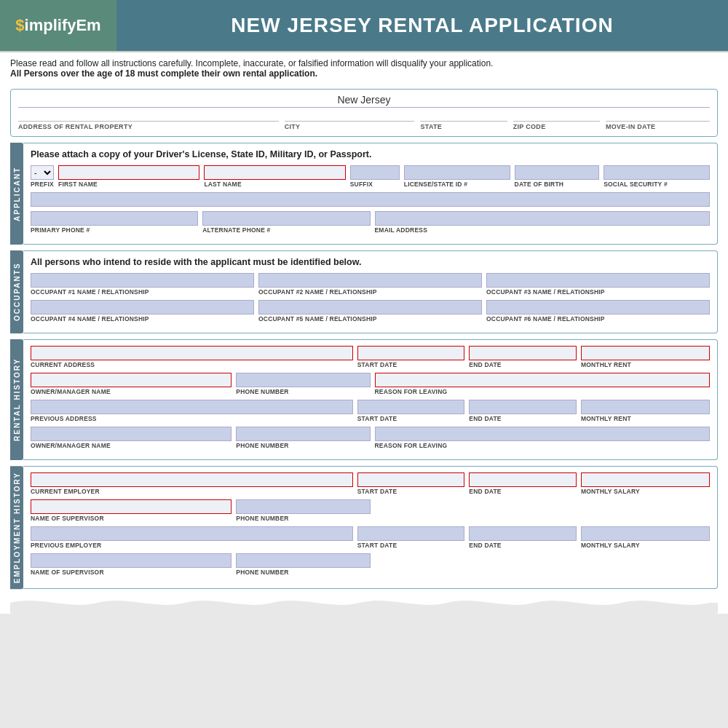 This screenshot has width=728, height=728. What do you see at coordinates (370, 438) in the screenshot?
I see `prev-owner-row: OWNER/MANAGER NAME PHONE NUMBER REASON F…` at bounding box center [370, 438].